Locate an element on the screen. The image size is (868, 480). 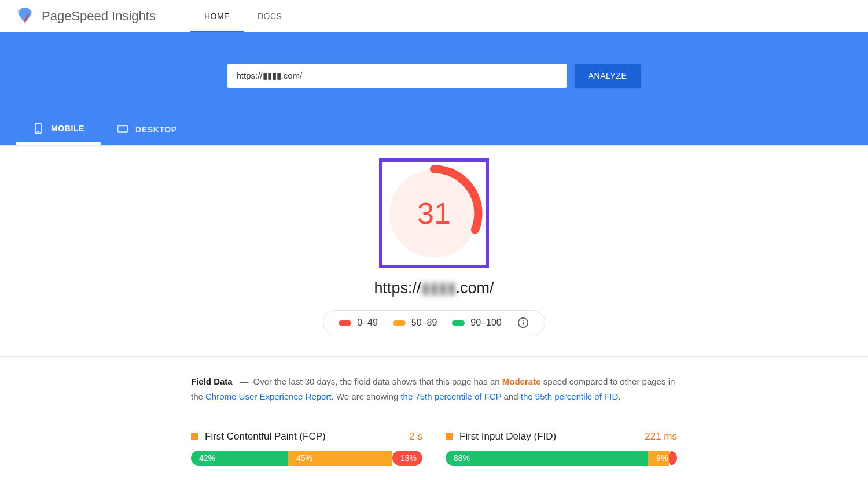
metric-fcp-label: First Contentful Paint (FCP) is located at coordinates (265, 437).